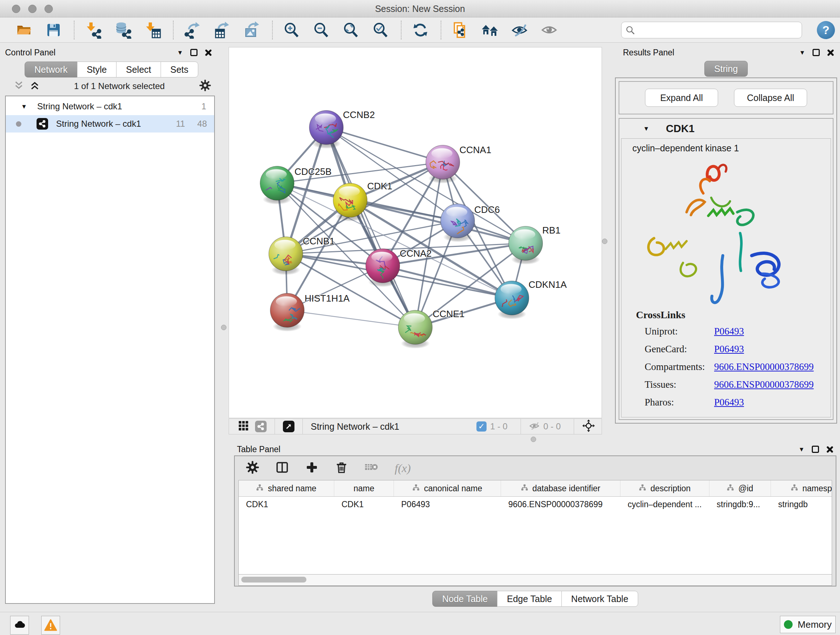 The height and width of the screenshot is (635, 840). I want to click on network-node-CCNA2, so click(383, 268).